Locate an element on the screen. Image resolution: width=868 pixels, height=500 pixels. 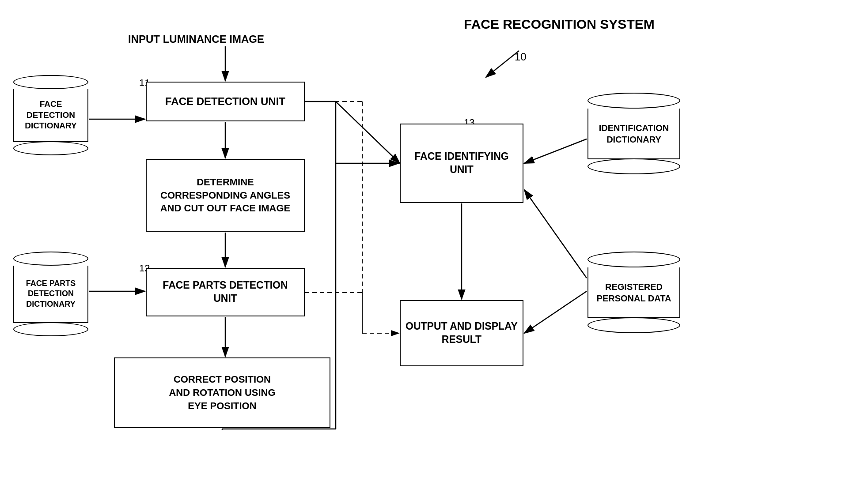
determine-angles-box: DETERMINE CORRESPONDING ANGLES AND CUT O… is located at coordinates (225, 195).